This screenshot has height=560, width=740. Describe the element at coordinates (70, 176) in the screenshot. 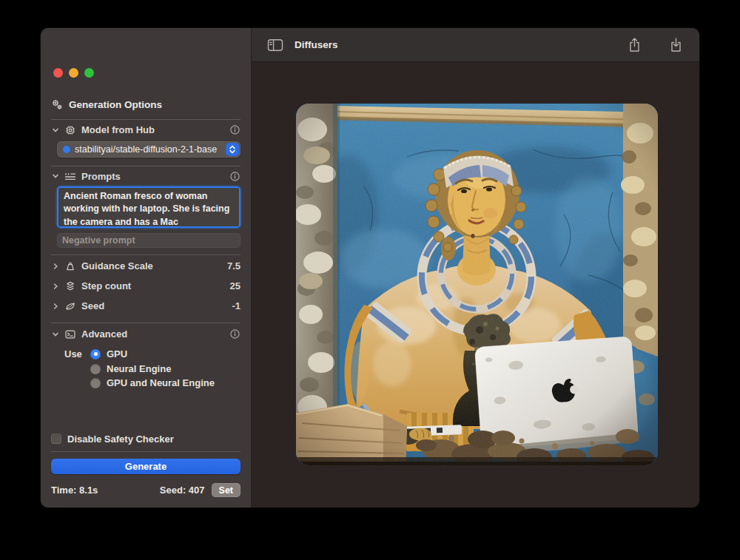

I see `text-quote-icon` at that location.